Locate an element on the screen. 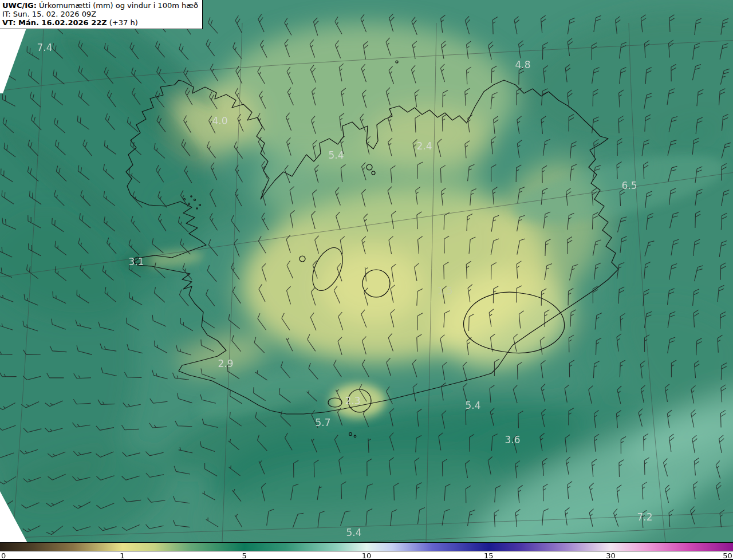 This screenshot has height=560, width=733. product-title: UWC/IG: Úrkomumætti (mm) og vindur i 100… is located at coordinates (100, 6).